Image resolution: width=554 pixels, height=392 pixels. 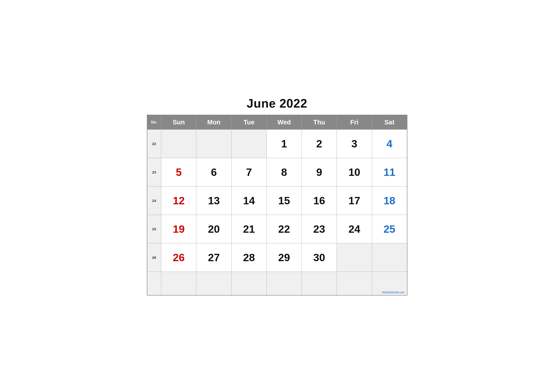 I want to click on table-row: 262627282930, so click(x=277, y=257).